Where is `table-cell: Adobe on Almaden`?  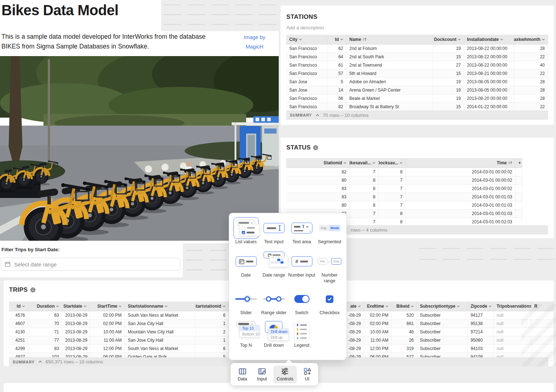
table-cell: Adobe on Almaden is located at coordinates (389, 82).